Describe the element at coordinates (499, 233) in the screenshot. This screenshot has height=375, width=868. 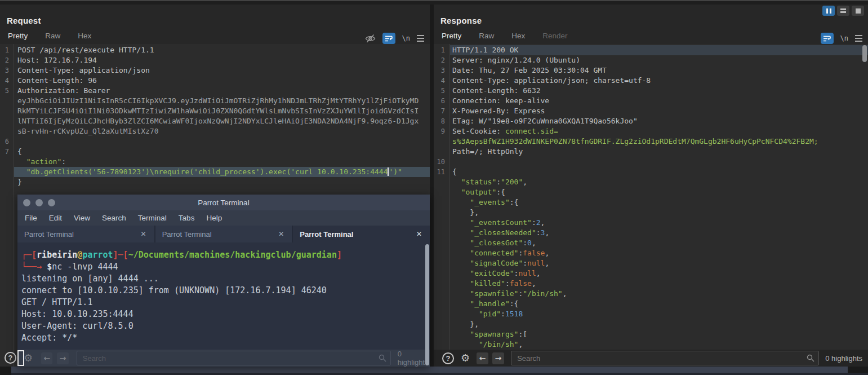
I see `line-content: "_closesNeeded":3,` at that location.